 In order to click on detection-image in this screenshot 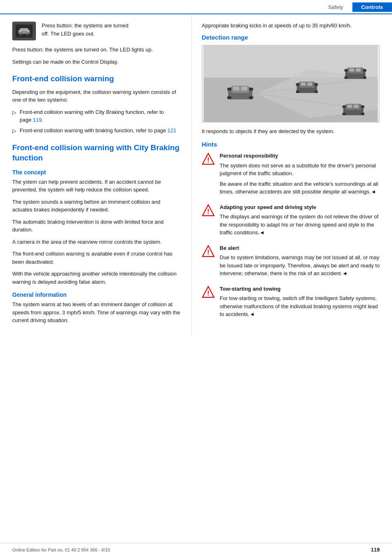, I will do `click(291, 84)`.